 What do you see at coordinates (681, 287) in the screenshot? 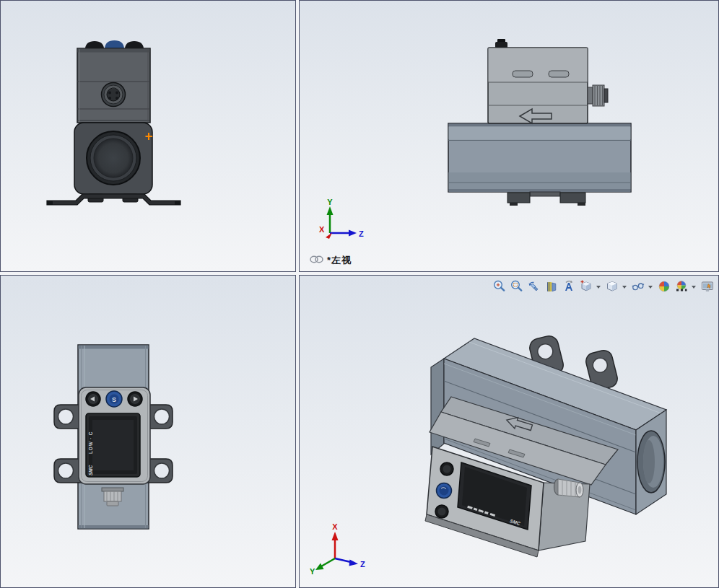
I see `apply-scene-icon` at bounding box center [681, 287].